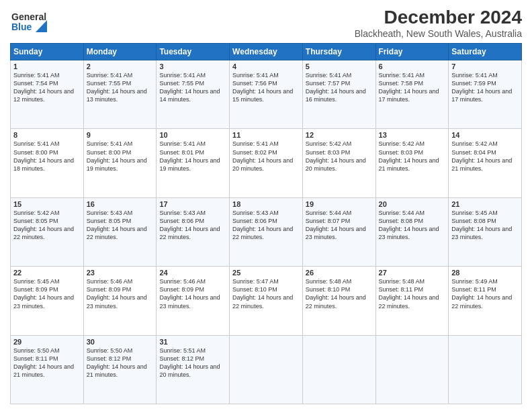 The image size is (532, 411). Describe the element at coordinates (485, 95) in the screenshot. I see `table-row: 7Sunrise: 5:41 AMSunset: 7:59 PMDaylight…` at that location.